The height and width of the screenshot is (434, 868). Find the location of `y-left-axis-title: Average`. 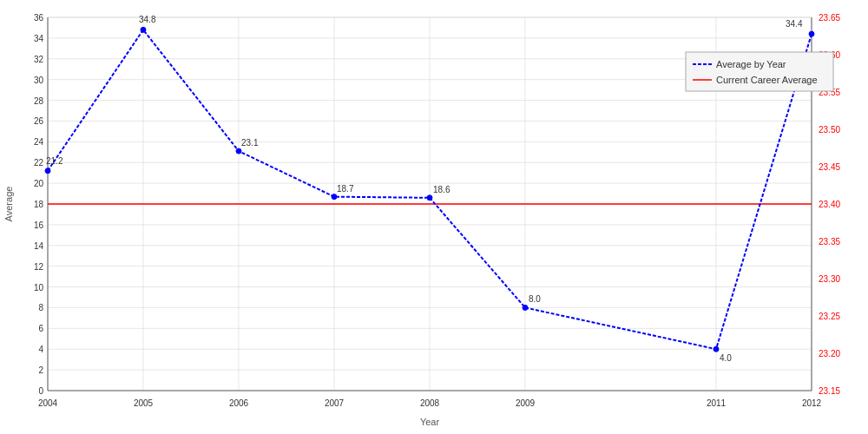

y-left-axis-title: Average is located at coordinates (9, 205).